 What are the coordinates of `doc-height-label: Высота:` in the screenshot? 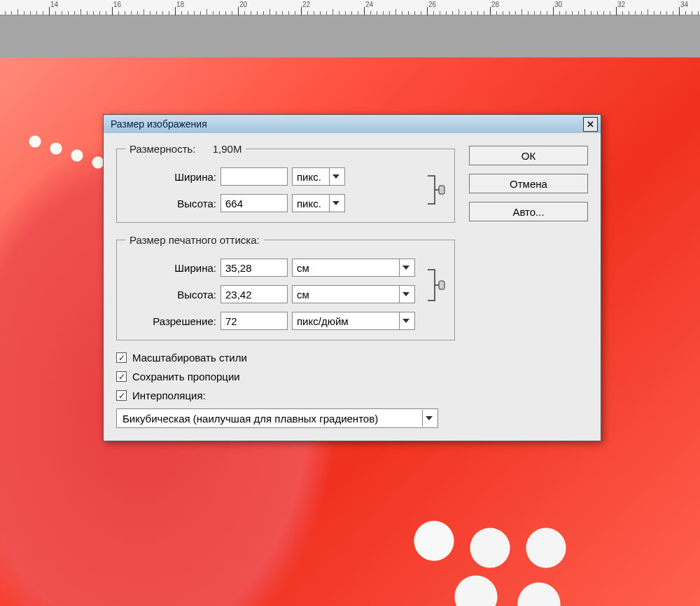 It's located at (171, 294).